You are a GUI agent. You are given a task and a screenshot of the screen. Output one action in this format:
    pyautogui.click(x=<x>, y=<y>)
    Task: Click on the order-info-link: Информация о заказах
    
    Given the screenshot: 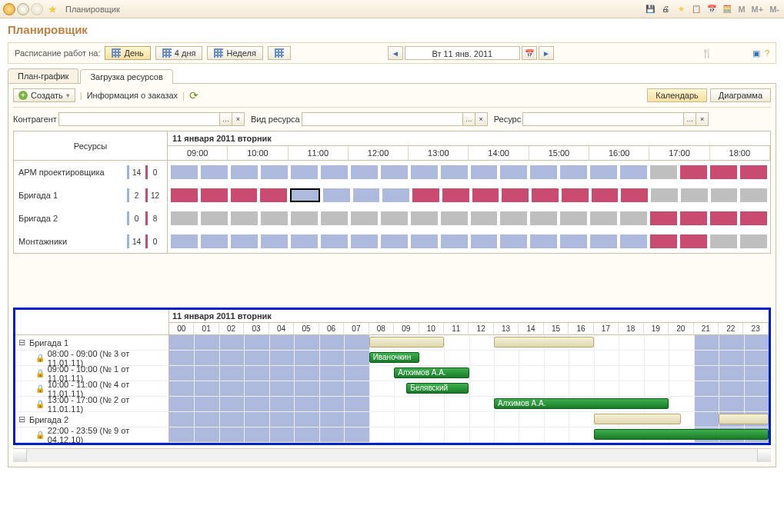 What is the action you would take?
    pyautogui.click(x=132, y=95)
    